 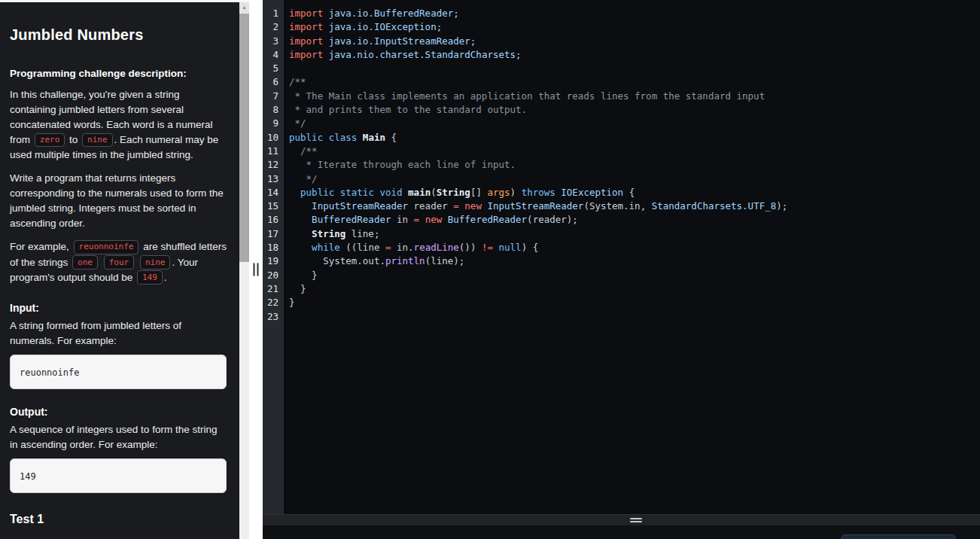 What do you see at coordinates (118, 35) in the screenshot?
I see `challenge-title: Jumbled Numbers` at bounding box center [118, 35].